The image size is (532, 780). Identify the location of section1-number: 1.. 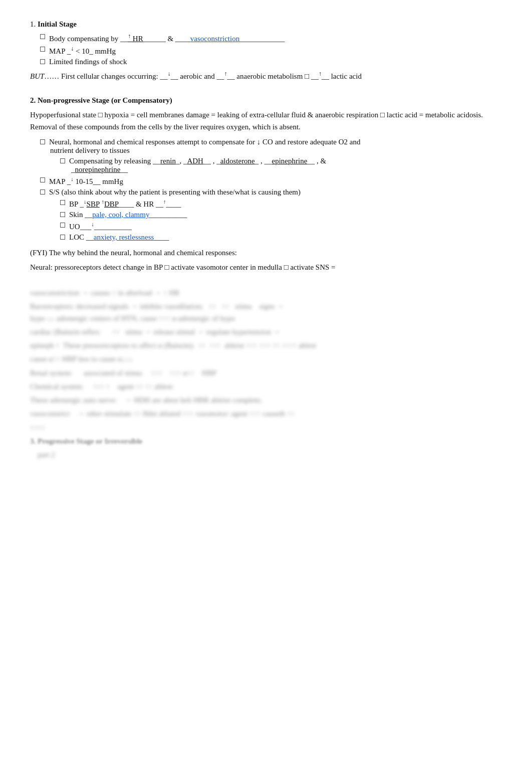
(33, 24).